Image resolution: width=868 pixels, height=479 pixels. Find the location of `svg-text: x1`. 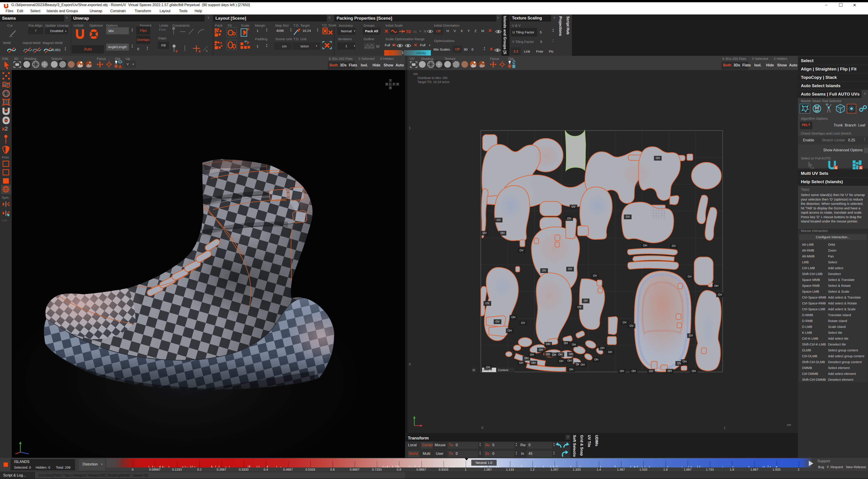

svg-text: x1 is located at coordinates (415, 32).